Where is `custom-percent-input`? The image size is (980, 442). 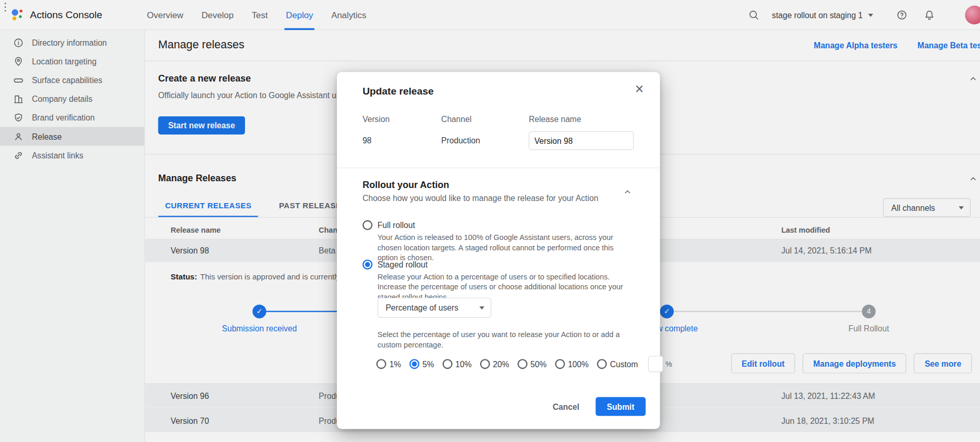 custom-percent-input is located at coordinates (655, 364).